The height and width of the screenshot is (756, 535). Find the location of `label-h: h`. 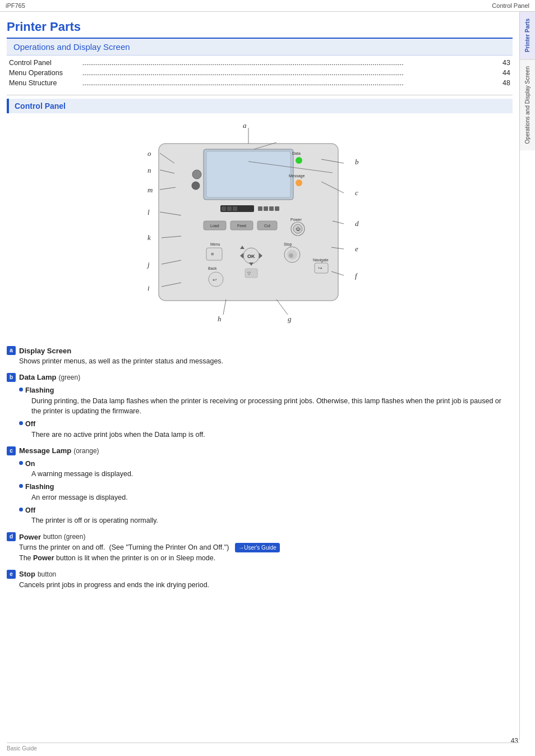

label-h: h is located at coordinates (220, 319).